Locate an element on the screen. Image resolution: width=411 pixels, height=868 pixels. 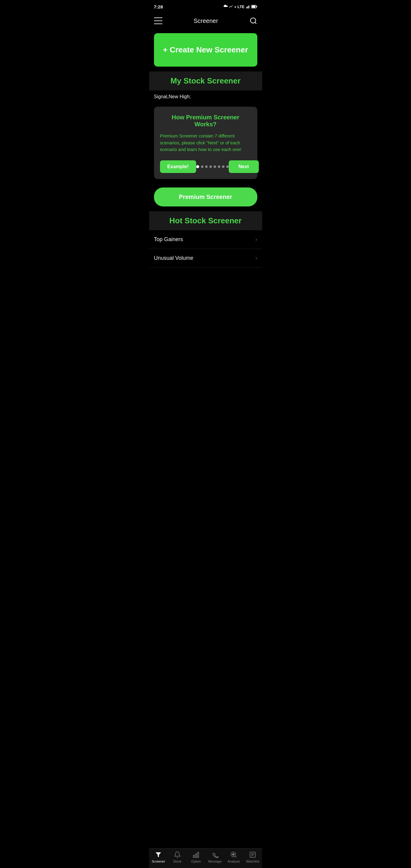
unusual-volume-label: Unusual Volume is located at coordinates (174, 258).